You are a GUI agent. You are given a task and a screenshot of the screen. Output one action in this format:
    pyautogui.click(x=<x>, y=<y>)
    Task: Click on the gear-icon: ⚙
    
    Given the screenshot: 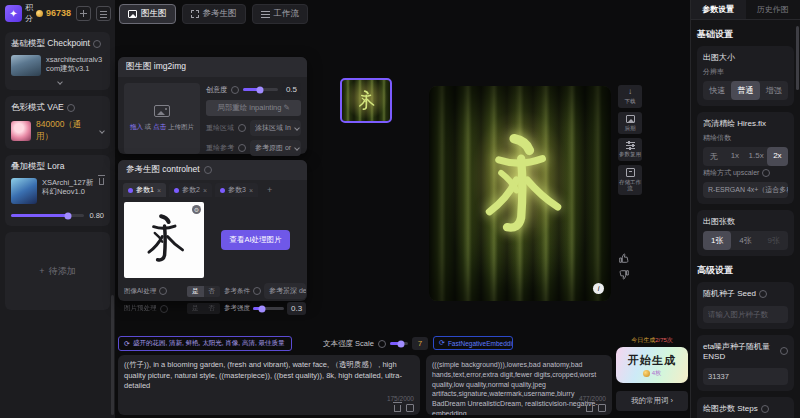 What is the action you would take?
    pyautogui.click(x=196, y=210)
    